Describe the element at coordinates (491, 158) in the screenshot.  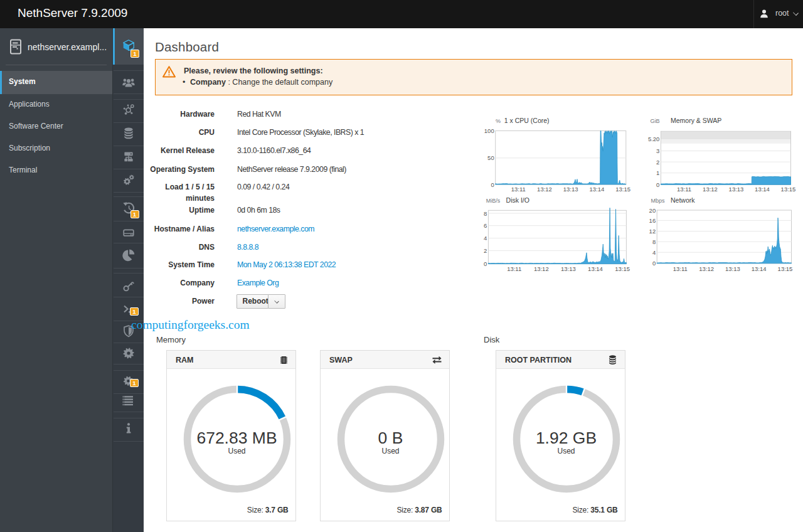
I see `svg-text: 50` at that location.